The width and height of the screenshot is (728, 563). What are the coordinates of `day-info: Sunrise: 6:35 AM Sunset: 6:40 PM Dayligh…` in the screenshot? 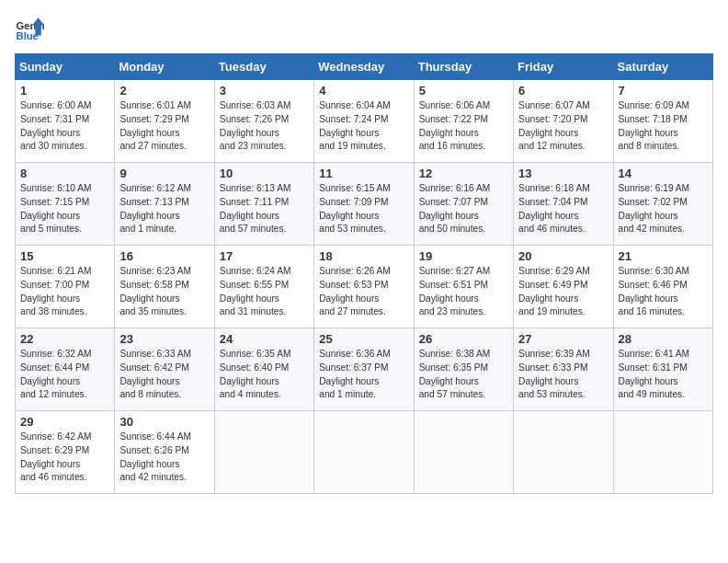 It's located at (265, 375).